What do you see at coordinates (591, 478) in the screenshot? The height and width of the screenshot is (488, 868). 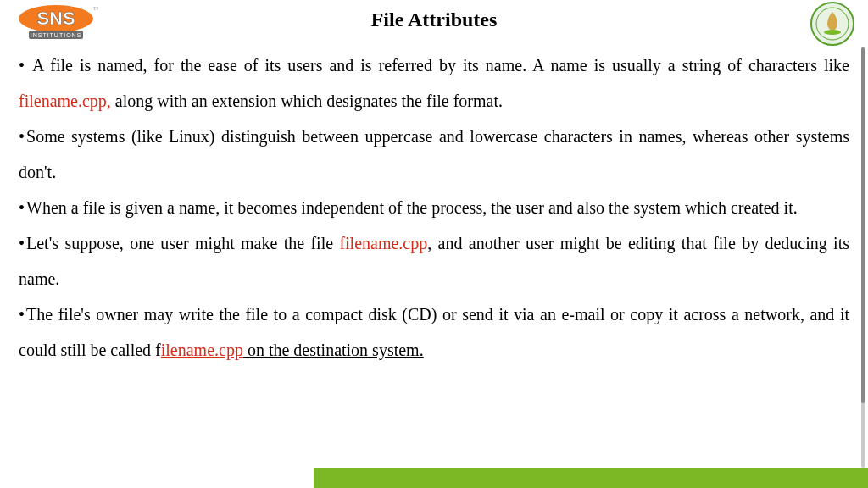 I see `footer-bar` at bounding box center [591, 478].